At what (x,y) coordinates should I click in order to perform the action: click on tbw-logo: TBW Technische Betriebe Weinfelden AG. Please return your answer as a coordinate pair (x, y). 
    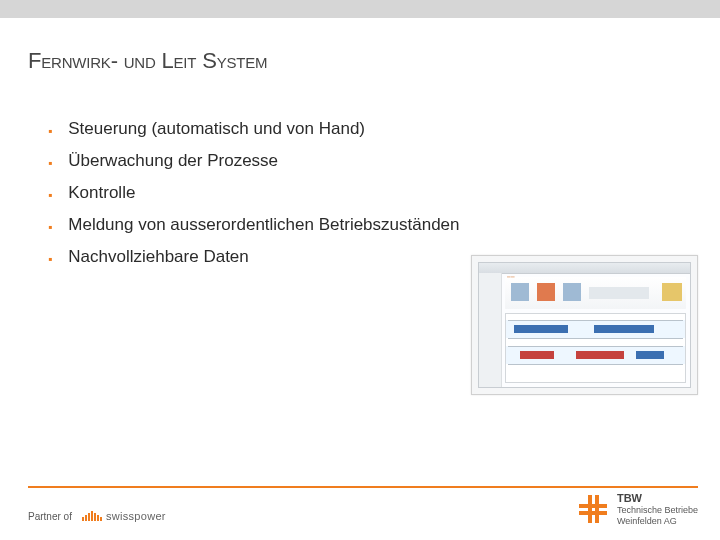
    Looking at the image, I should click on (638, 509).